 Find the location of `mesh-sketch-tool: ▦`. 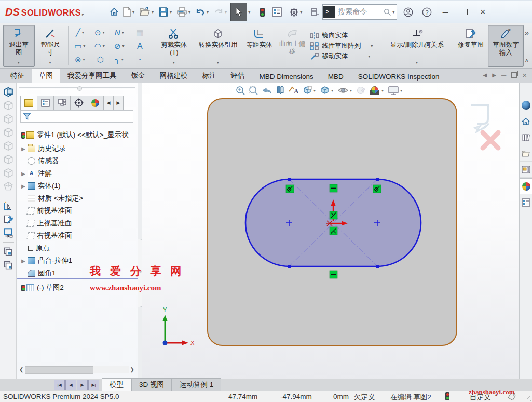

mesh-sketch-tool: ▦ is located at coordinates (140, 33).